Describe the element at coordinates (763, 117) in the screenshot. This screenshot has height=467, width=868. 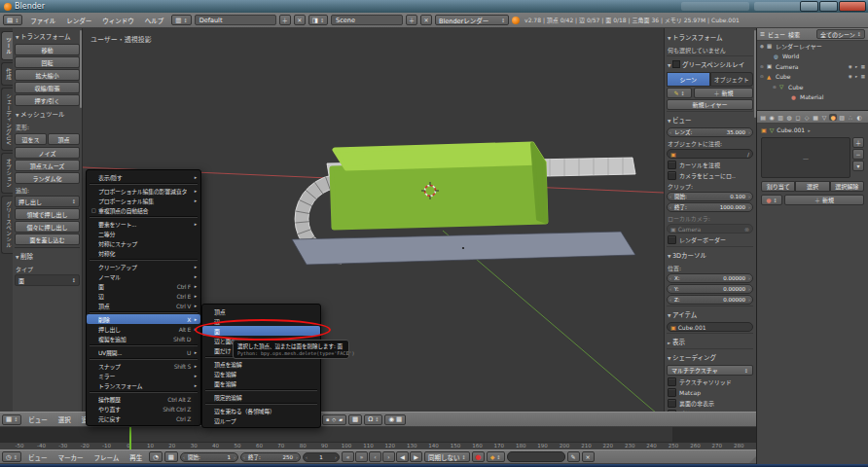
I see `properties-tab-icon: ▤` at that location.